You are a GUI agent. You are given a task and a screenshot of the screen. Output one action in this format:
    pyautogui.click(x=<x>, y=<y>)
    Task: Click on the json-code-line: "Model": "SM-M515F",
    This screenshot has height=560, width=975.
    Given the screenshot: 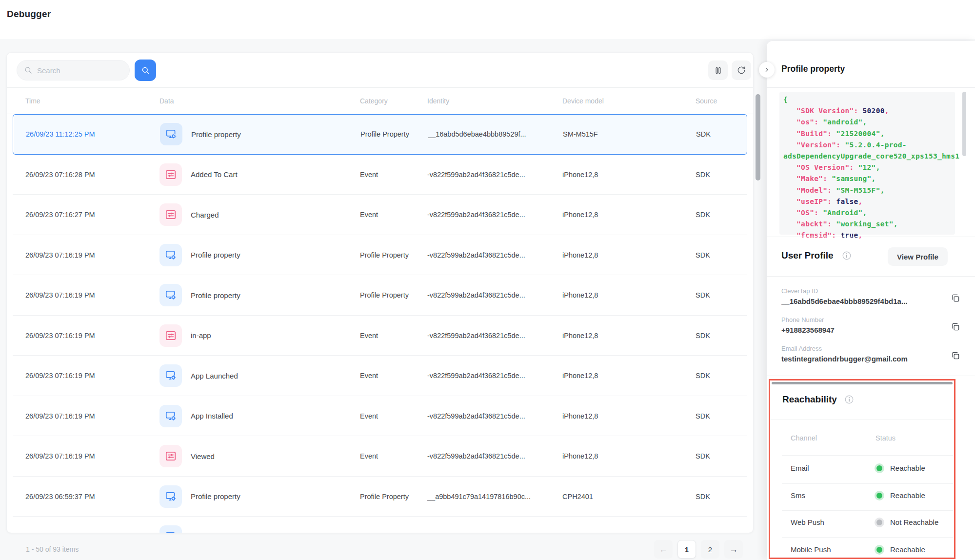 What is the action you would take?
    pyautogui.click(x=869, y=190)
    